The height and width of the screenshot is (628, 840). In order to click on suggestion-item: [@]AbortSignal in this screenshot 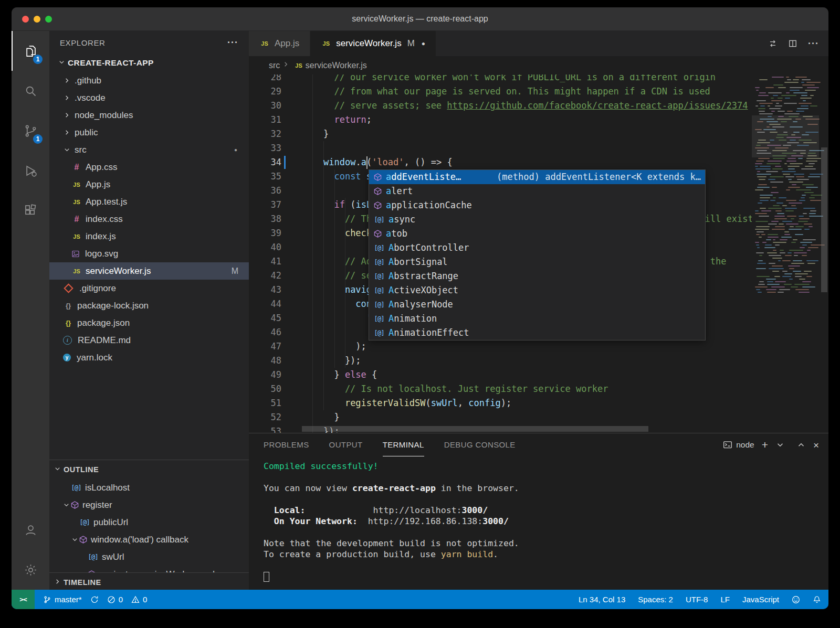, I will do `click(537, 262)`.